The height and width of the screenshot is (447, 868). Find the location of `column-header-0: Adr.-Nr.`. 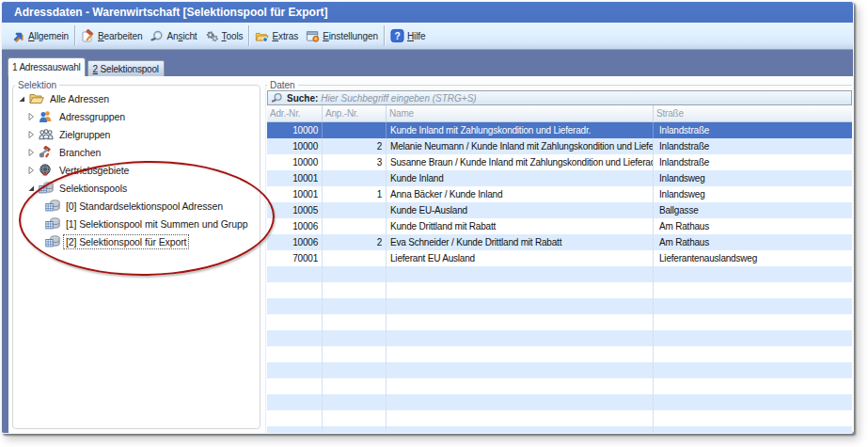

column-header-0: Adr.-Nr. is located at coordinates (295, 113).